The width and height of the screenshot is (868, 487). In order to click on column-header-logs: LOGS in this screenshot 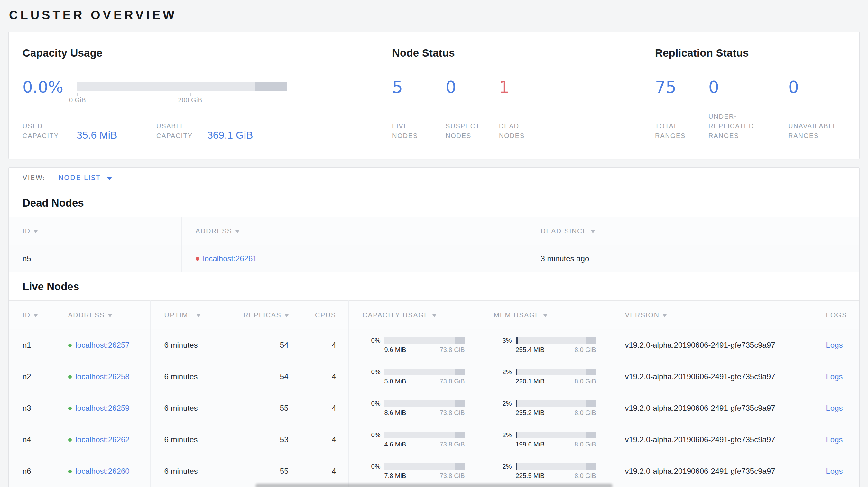, I will do `click(836, 315)`.